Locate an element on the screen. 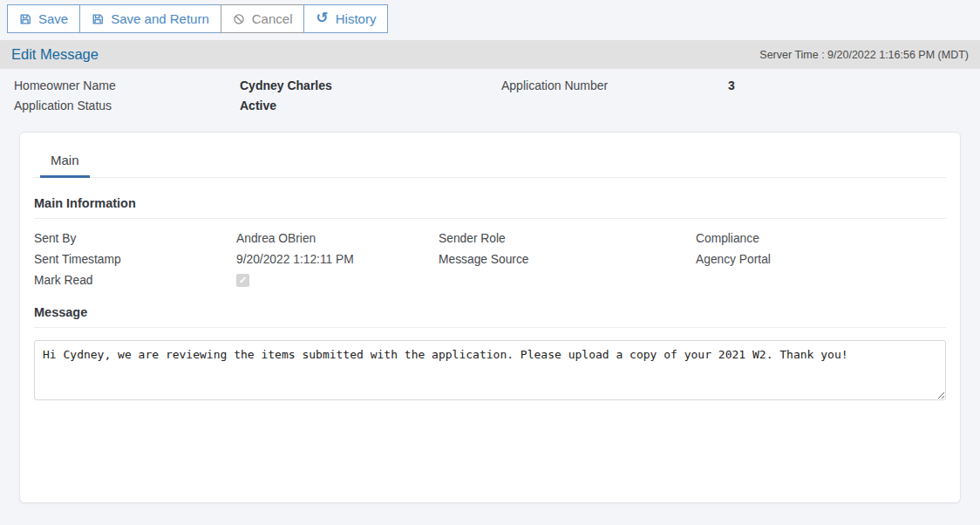 This screenshot has width=980, height=525. homeowner-name-value: Cydney Charles is located at coordinates (371, 85).